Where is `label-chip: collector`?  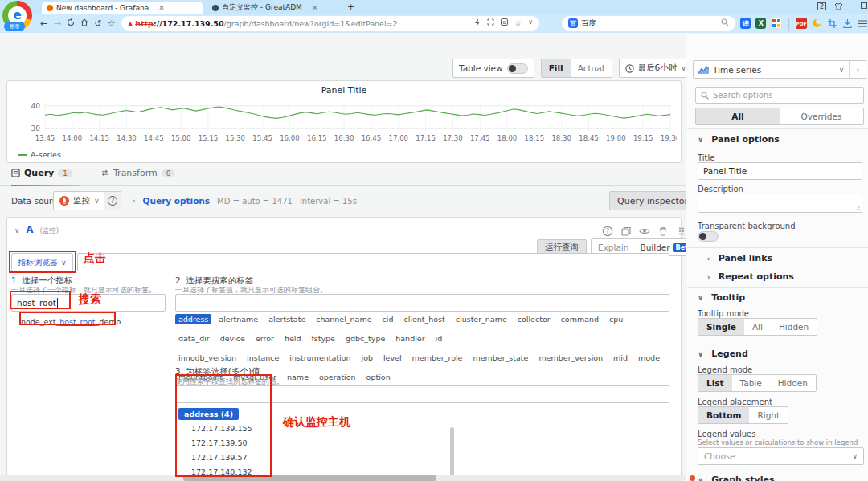
label-chip: collector is located at coordinates (534, 320).